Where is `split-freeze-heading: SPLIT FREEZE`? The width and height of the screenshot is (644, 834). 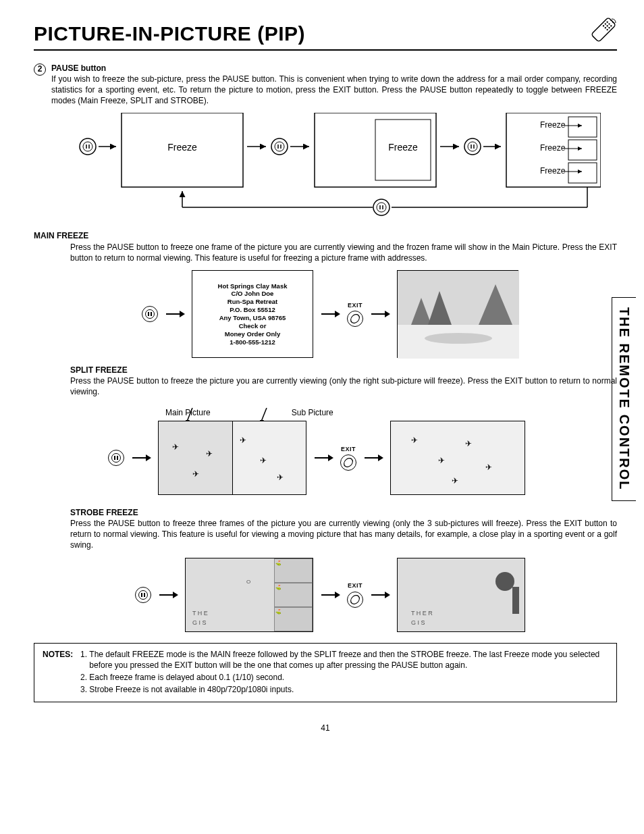
split-freeze-heading: SPLIT FREEZE is located at coordinates (344, 370).